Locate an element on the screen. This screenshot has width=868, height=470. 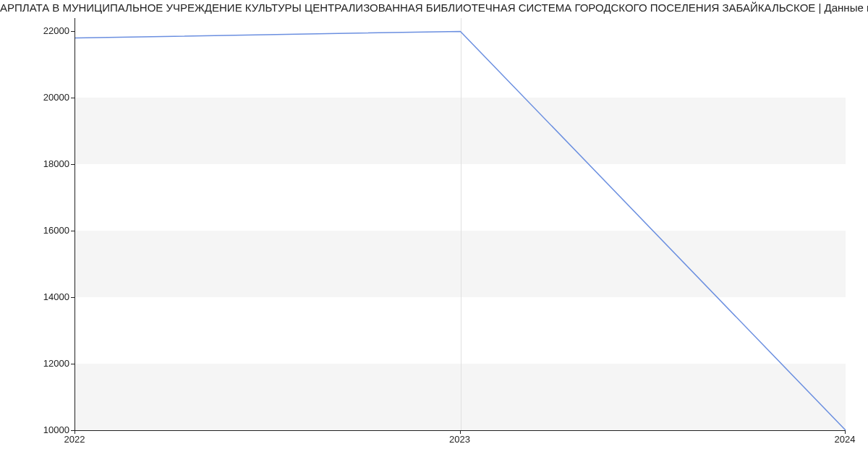
x-tick-label: 2024 is located at coordinates (845, 440).